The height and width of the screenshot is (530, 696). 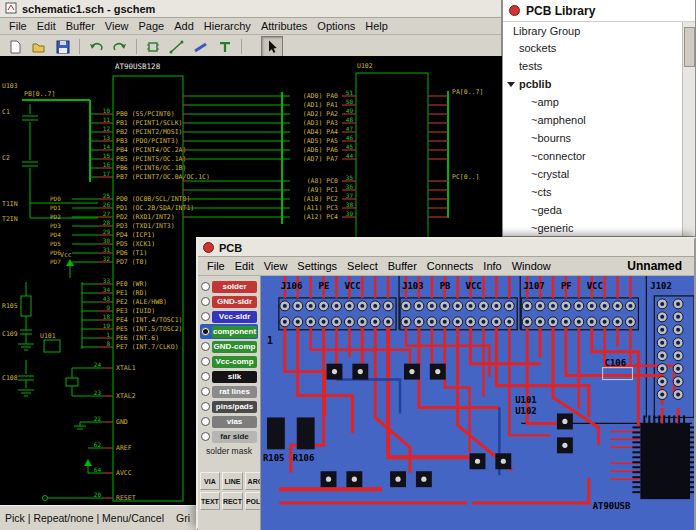 I want to click on open-icon, so click(x=39, y=47).